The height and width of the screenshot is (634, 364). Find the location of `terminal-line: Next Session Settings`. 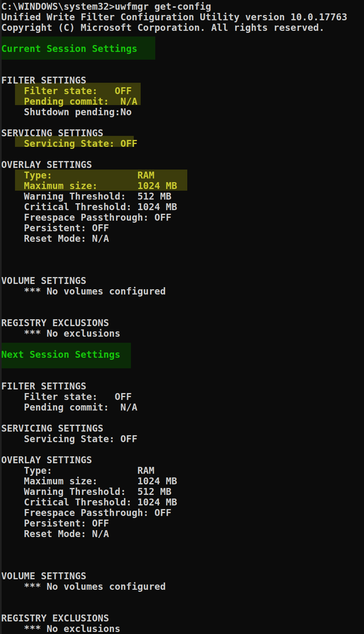

terminal-line: Next Session Settings is located at coordinates (182, 355).